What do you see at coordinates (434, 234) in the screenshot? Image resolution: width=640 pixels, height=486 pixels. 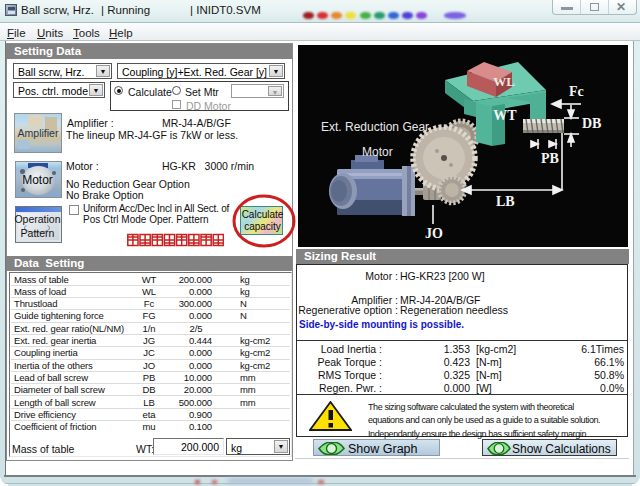 I see `svg-text: JO` at bounding box center [434, 234].